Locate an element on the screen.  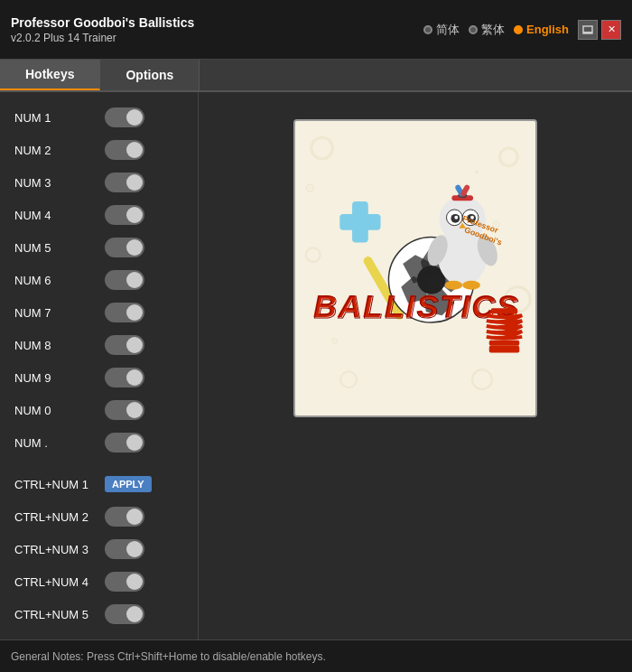
lang-english-label: English is located at coordinates (547, 29).